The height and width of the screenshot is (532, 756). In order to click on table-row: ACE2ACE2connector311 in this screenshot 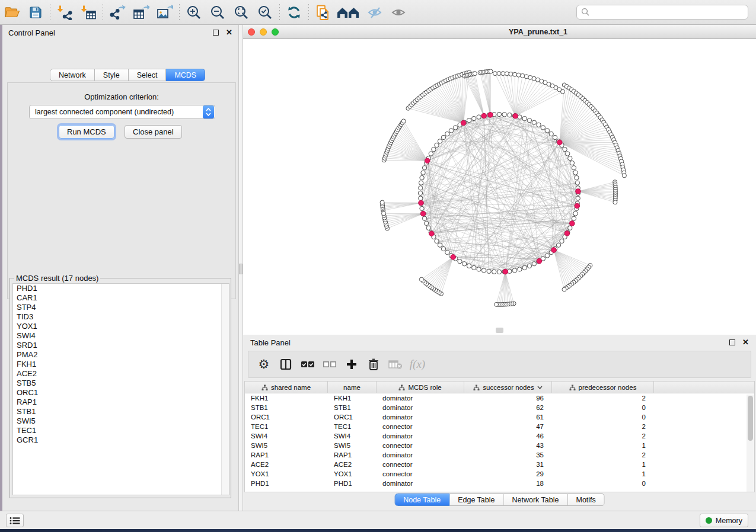, I will do `click(499, 464)`.